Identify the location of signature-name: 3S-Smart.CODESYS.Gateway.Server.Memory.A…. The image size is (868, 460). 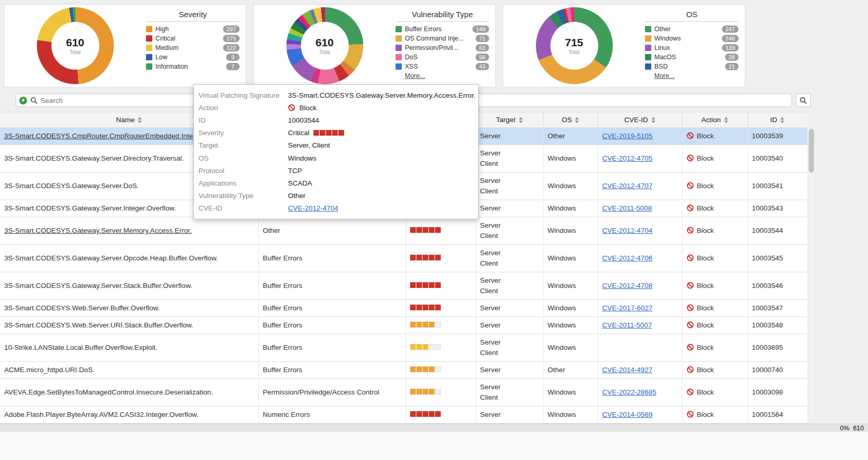
(98, 231).